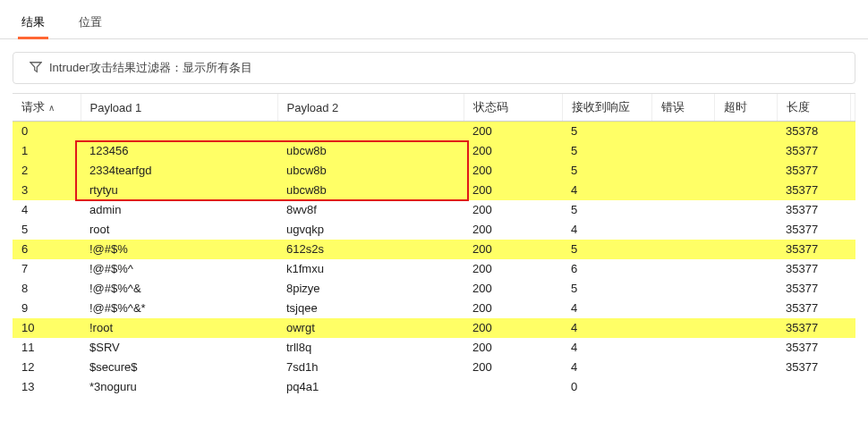  Describe the element at coordinates (434, 387) in the screenshot. I see `table-row: 13*3nogurupq4a10` at that location.